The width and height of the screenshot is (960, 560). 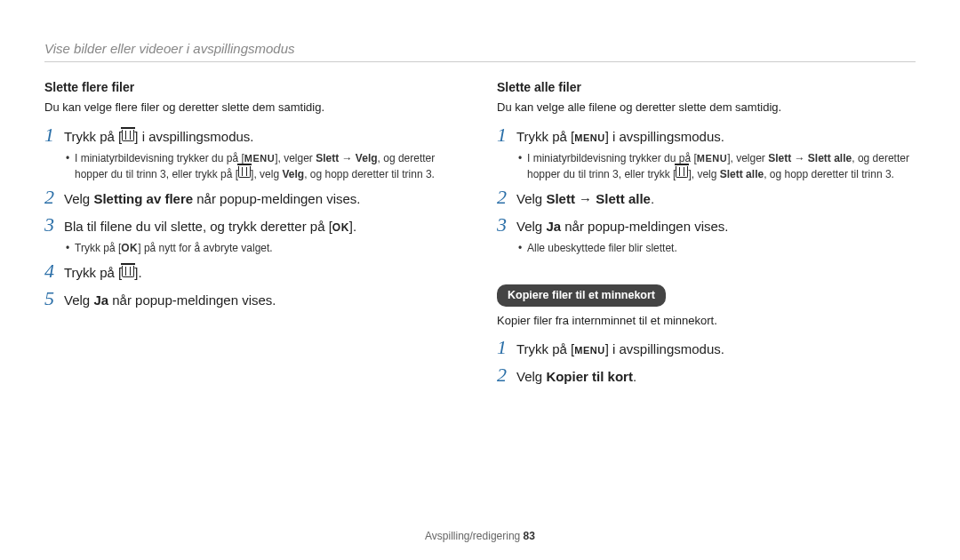 What do you see at coordinates (706, 108) in the screenshot?
I see `right-intro: Du kan velge alle filene og deretter sle…` at bounding box center [706, 108].